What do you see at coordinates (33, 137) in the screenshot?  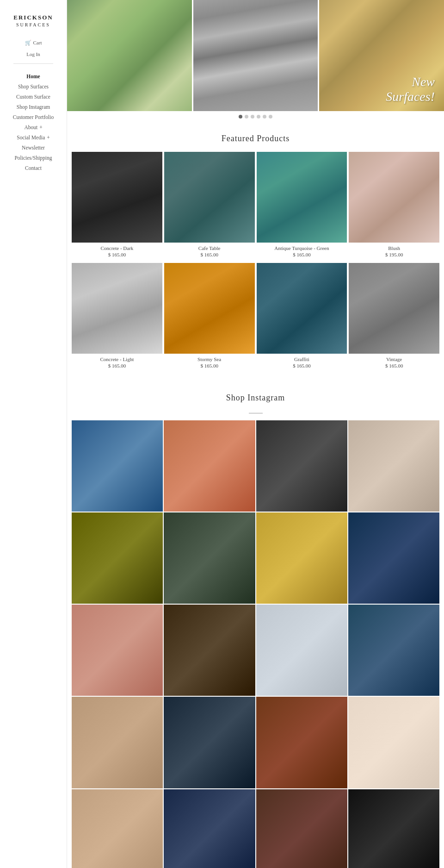 I see `sidebar-item-social-media: Social Media +` at bounding box center [33, 137].